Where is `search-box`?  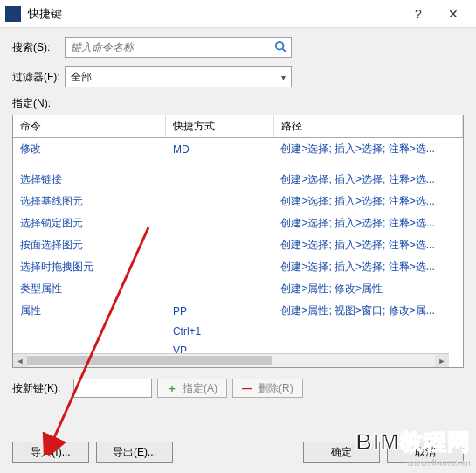 search-box is located at coordinates (178, 47).